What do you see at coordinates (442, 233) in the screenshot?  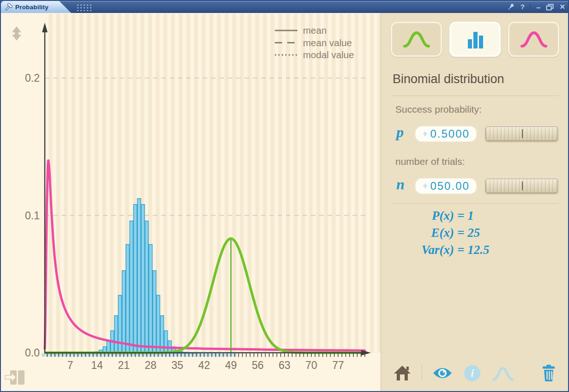 I see `expected-value-stat: E(x)= 25` at bounding box center [442, 233].